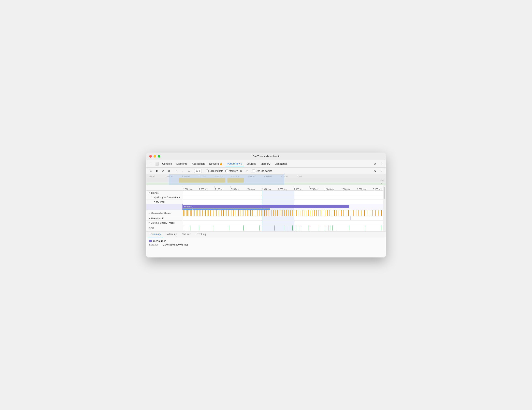 This screenshot has width=532, height=410. I want to click on measure2-bar-label: measure 2, so click(189, 207).